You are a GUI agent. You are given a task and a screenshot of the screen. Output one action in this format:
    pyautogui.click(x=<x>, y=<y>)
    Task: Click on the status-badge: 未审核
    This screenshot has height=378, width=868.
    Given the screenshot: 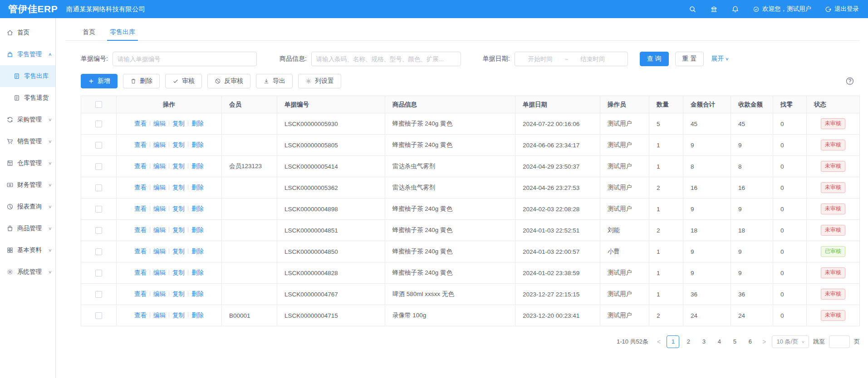 What is the action you would take?
    pyautogui.click(x=833, y=315)
    